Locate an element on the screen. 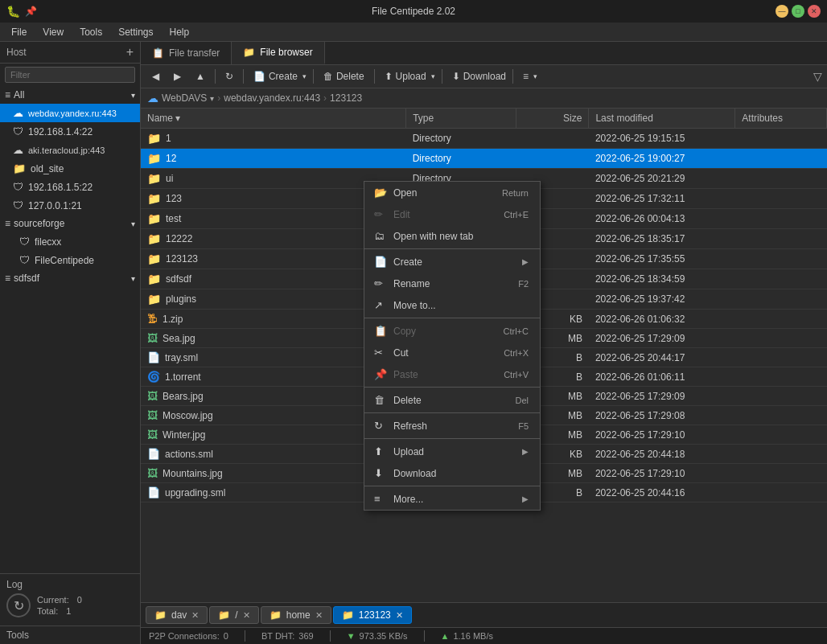  sidebar-item-filecxx: 🛡 filecxx is located at coordinates (70, 241).